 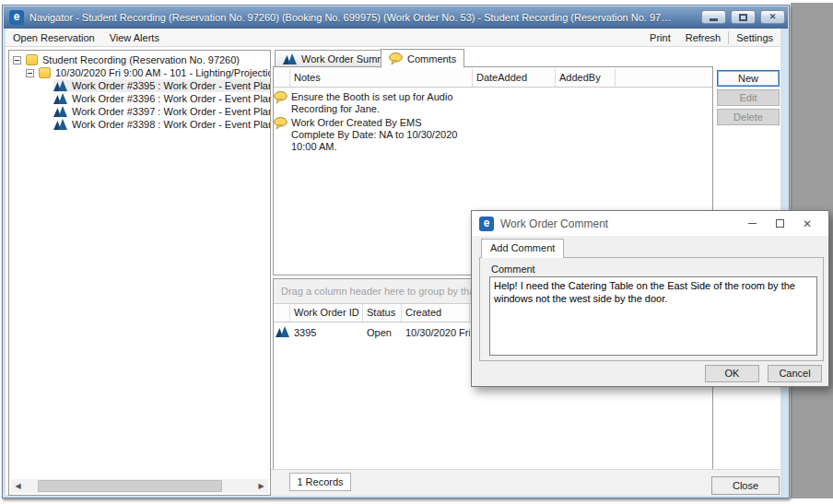 I want to click on scrollbar-thumb, so click(x=130, y=486).